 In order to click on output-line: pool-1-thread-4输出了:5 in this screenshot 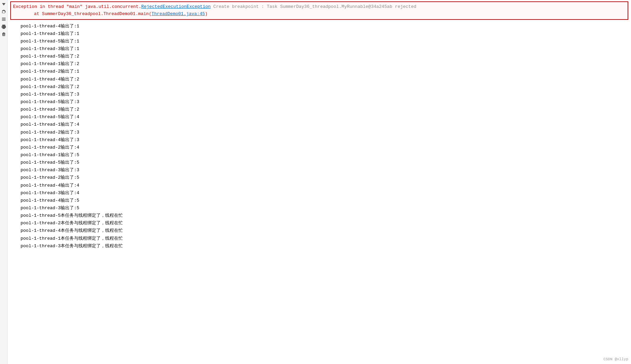, I will do `click(319, 201)`.